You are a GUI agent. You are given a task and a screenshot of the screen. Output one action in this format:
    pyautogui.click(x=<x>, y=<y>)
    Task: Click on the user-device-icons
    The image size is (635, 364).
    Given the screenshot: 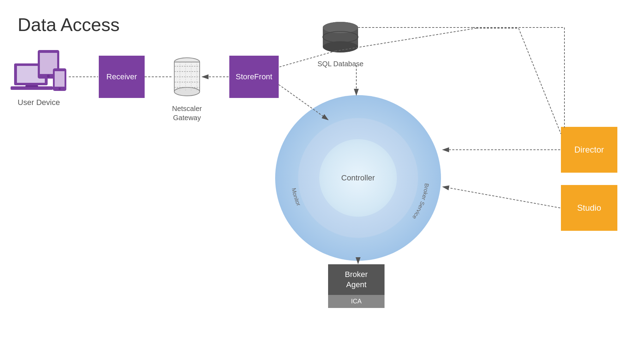 What is the action you would take?
    pyautogui.click(x=39, y=72)
    